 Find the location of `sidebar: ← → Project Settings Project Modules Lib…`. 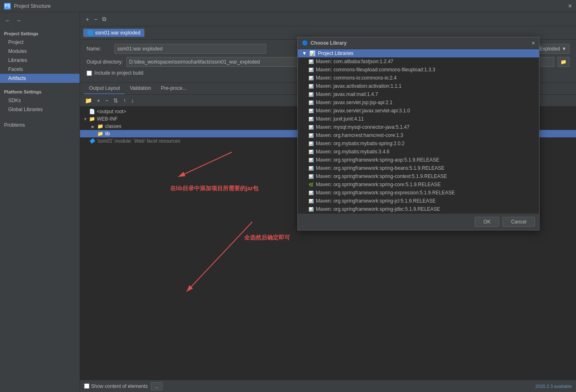

sidebar: ← → Project Settings Project Modules Lib… is located at coordinates (40, 202).